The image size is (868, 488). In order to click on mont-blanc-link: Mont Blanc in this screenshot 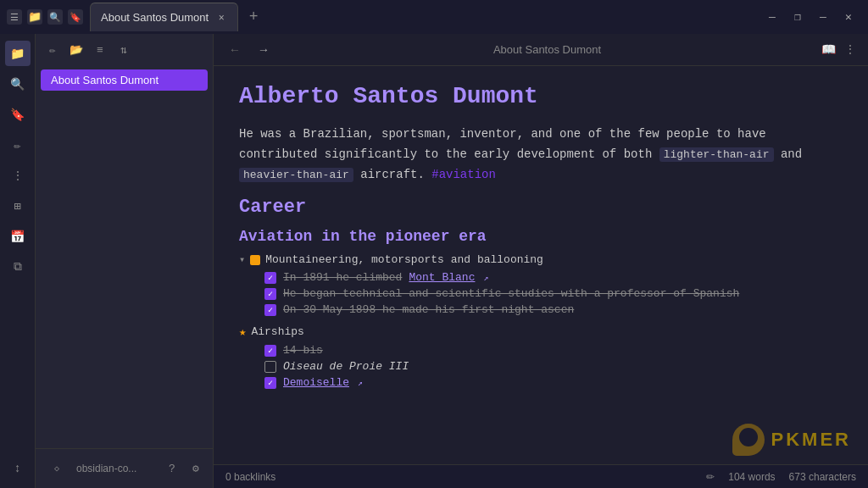, I will do `click(442, 278)`.